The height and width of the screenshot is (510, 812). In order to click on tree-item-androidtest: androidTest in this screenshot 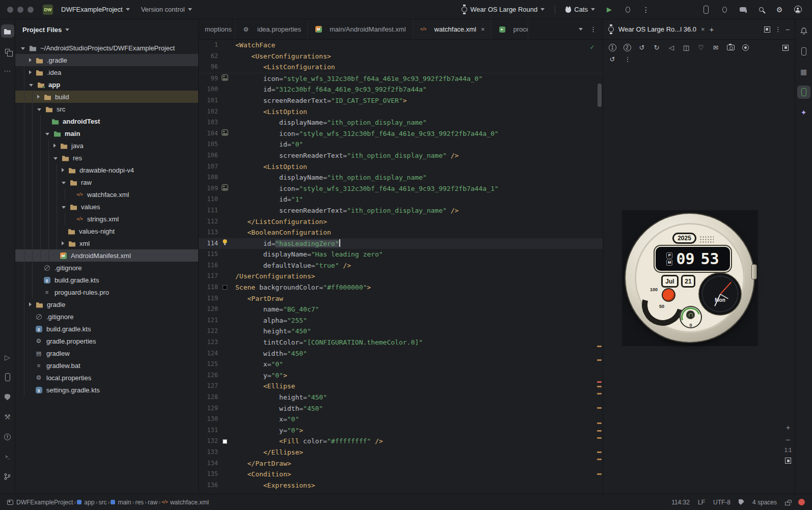, I will do `click(107, 121)`.